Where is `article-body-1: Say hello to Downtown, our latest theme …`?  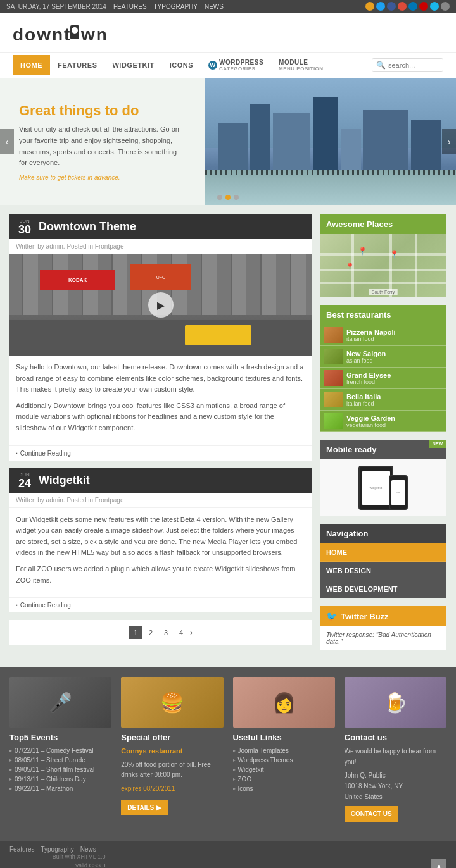
article-body-1: Say hello to Downtown, our latest theme … is located at coordinates (161, 400).